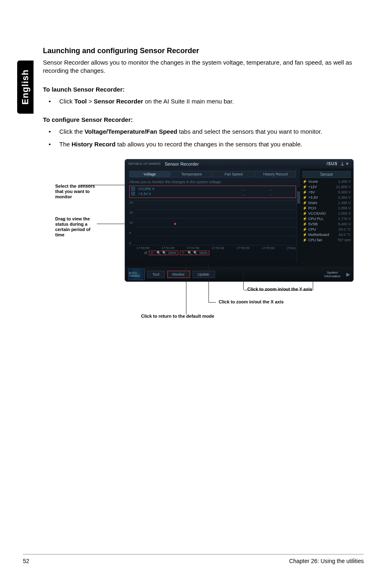 This screenshot has height=588, width=390. I want to click on bold: Sensor Recorder, so click(119, 101).